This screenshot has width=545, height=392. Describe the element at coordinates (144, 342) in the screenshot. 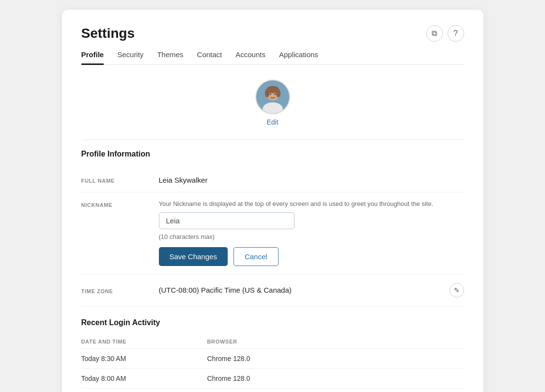

I see `col-date-header: DATE AND TIME` at that location.